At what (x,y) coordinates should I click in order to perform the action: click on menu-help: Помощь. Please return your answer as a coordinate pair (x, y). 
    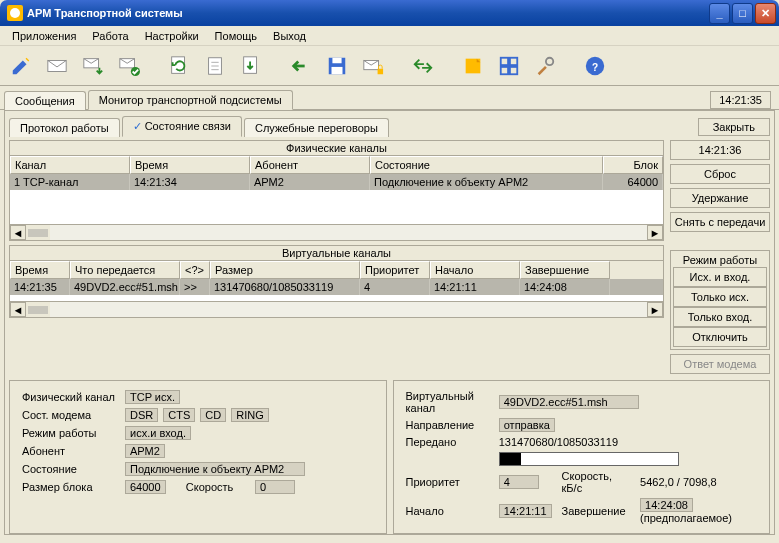
    Looking at the image, I should click on (236, 36).